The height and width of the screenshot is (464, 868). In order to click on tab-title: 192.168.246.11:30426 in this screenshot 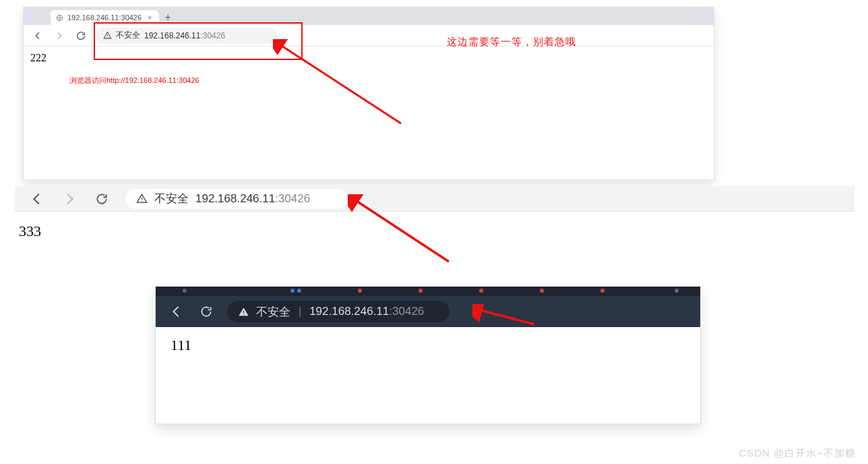, I will do `click(104, 18)`.